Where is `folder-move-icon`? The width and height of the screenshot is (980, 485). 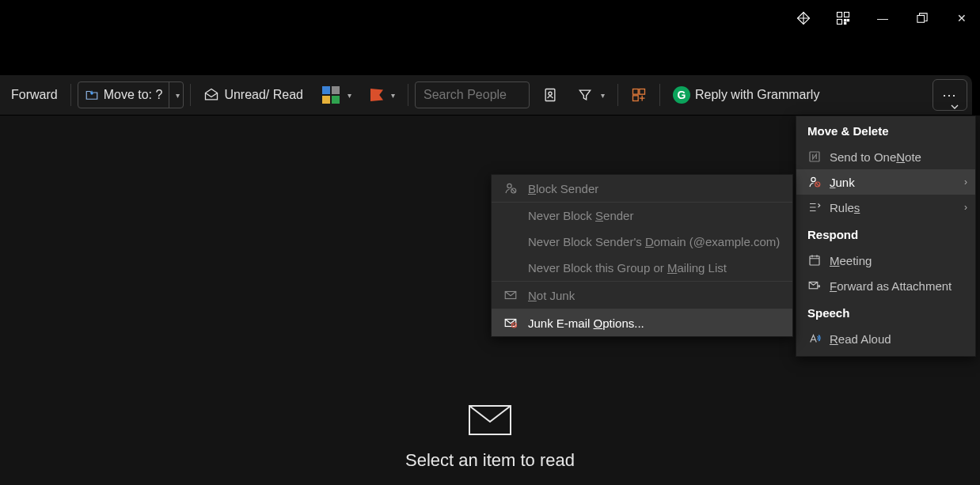 folder-move-icon is located at coordinates (92, 95).